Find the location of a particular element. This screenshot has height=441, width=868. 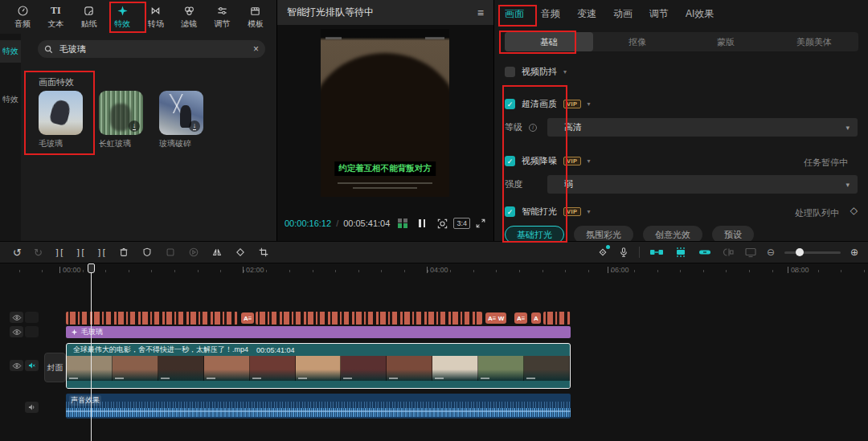

effect-track-extra-toggle is located at coordinates (32, 332).